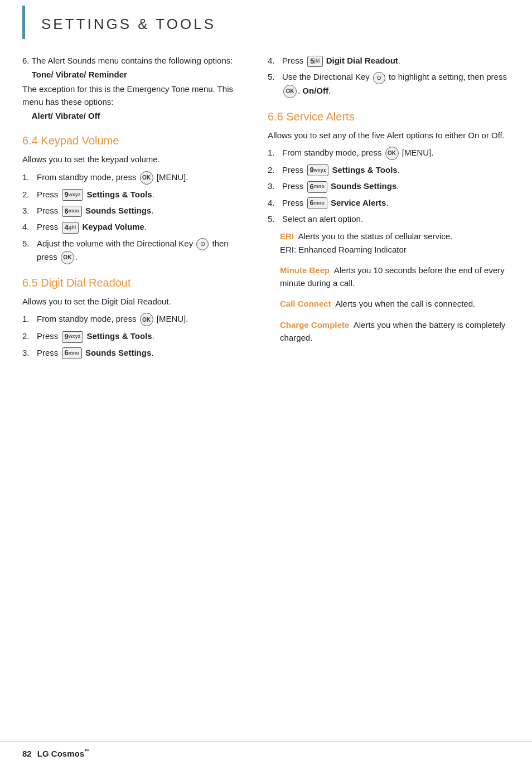 The height and width of the screenshot is (765, 532). Describe the element at coordinates (70, 227) in the screenshot. I see `key-4-badge: 4ghi` at that location.